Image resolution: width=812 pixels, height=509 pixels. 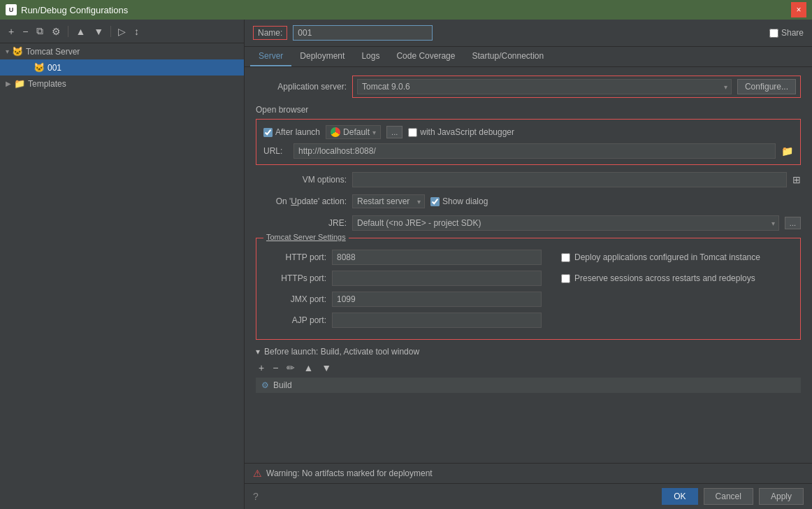 I want to click on open-browser-box: After launch Default ▾ ... w, so click(x=528, y=142).